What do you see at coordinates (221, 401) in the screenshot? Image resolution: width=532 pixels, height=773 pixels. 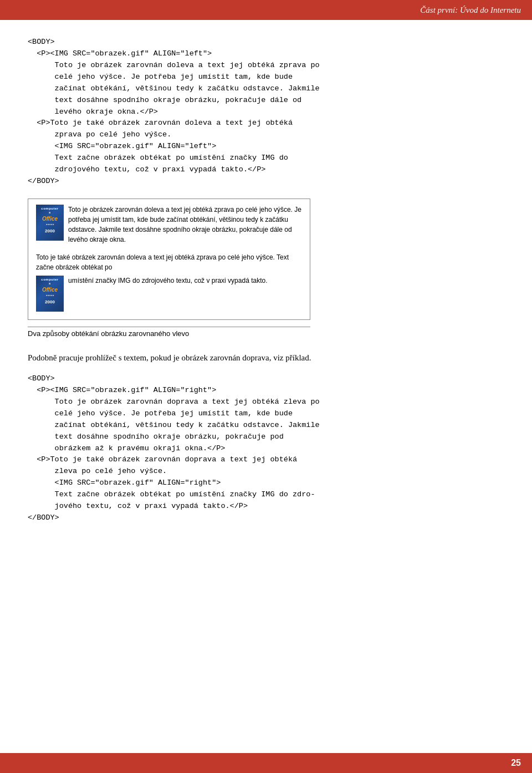 I see `text-keyword-5: text` at bounding box center [221, 401].